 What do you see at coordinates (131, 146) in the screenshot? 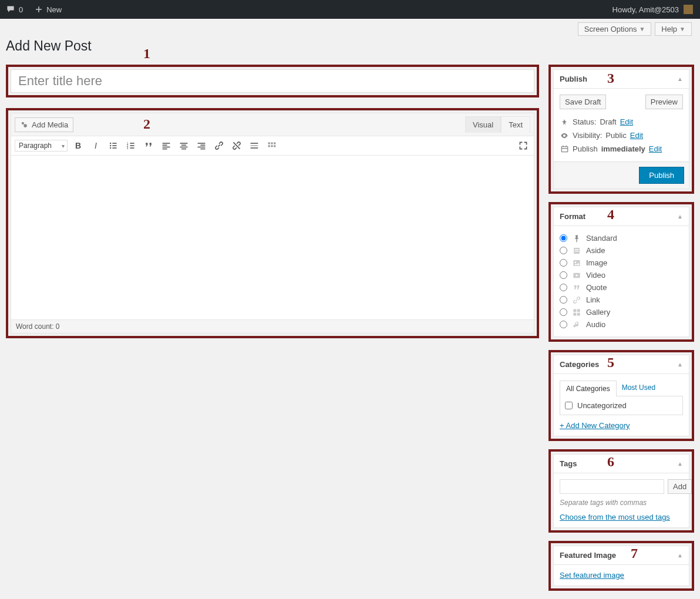
I see `number-list-button: 123` at bounding box center [131, 146].